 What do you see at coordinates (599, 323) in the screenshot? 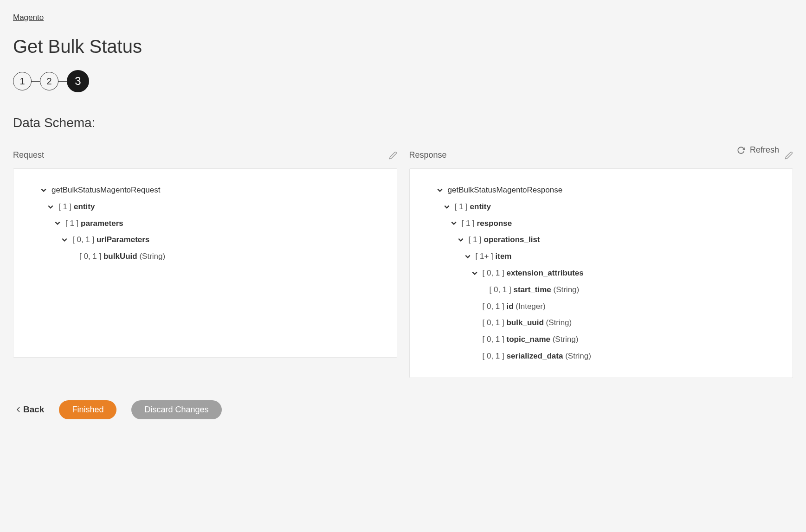
I see `tree-row: [ 0, 1 ] bulk_uuid (String)` at bounding box center [599, 323].